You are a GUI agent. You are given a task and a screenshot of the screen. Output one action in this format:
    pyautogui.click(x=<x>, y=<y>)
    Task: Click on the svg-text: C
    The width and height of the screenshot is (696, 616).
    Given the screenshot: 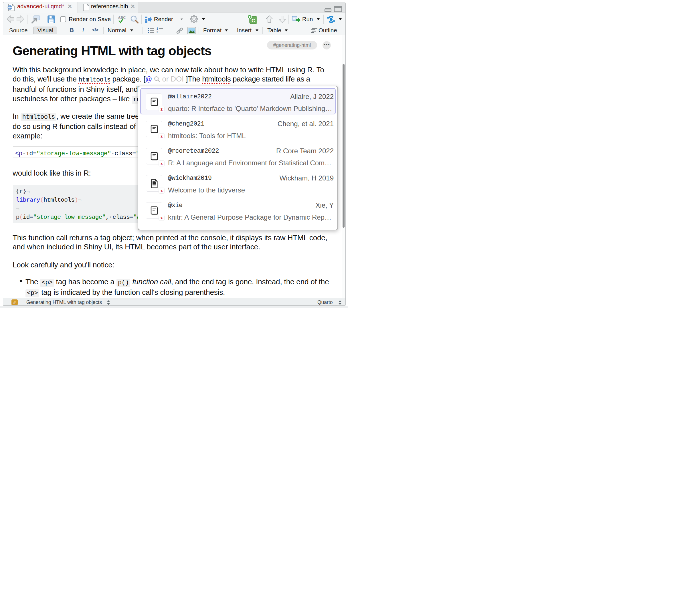 What is the action you would take?
    pyautogui.click(x=253, y=21)
    